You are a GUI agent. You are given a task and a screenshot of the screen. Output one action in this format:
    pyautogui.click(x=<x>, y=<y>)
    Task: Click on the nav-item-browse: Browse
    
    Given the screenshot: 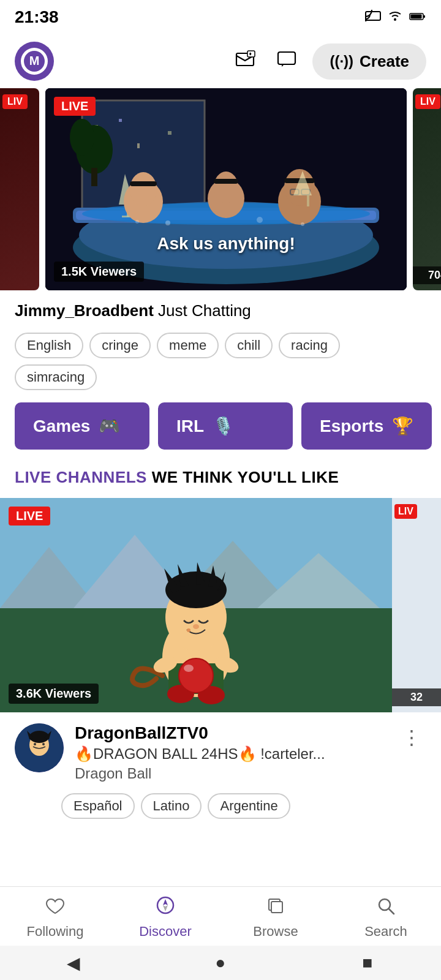 What is the action you would take?
    pyautogui.click(x=276, y=918)
    